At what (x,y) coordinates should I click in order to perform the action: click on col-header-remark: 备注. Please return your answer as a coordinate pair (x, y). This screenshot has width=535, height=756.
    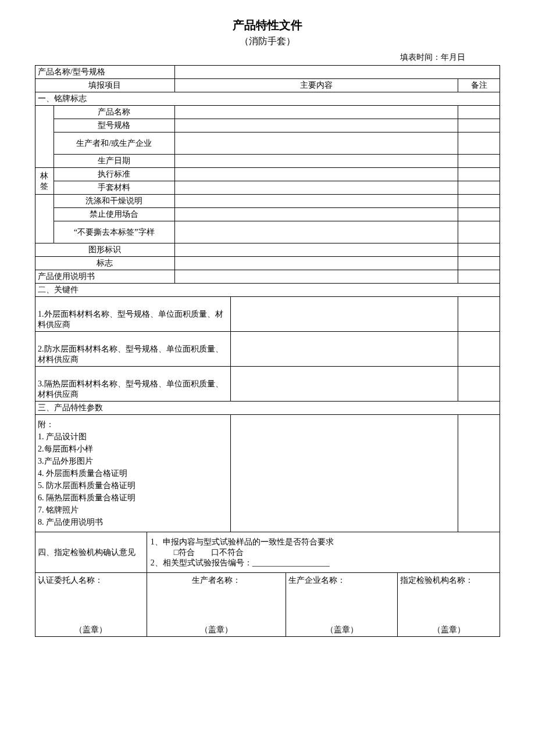
    Looking at the image, I should click on (479, 86).